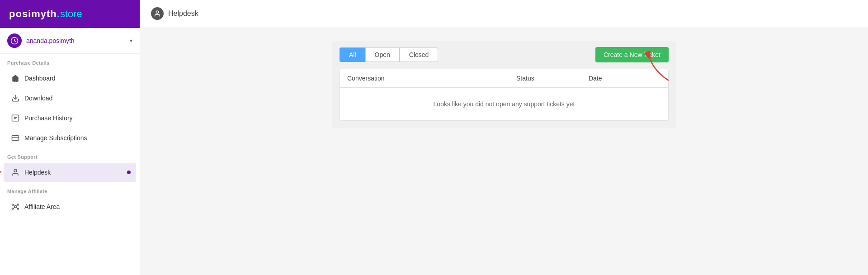  Describe the element at coordinates (40, 78) in the screenshot. I see `sidebar-item-dashboard-label: Dashboard` at that location.